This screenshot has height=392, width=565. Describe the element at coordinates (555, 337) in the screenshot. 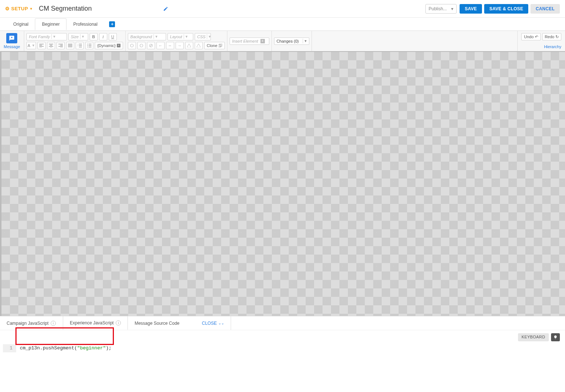

I see `hint-bulb-button` at that location.